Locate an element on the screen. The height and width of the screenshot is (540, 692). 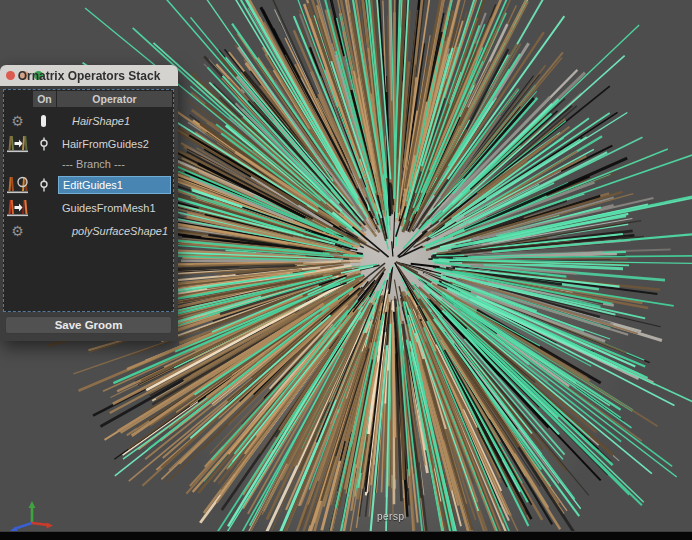
operator-name-label: polySurfaceShape1 is located at coordinates (120, 231).